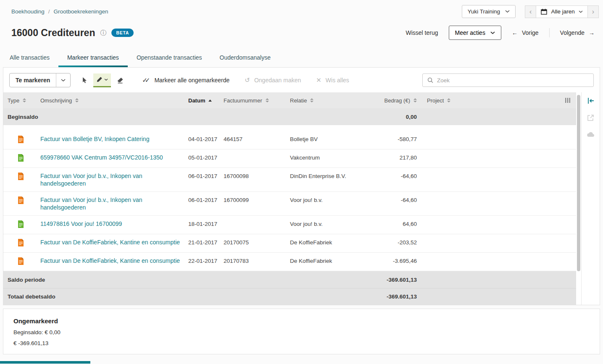 The height and width of the screenshot is (364, 603). I want to click on collapse-panel-icon, so click(591, 101).